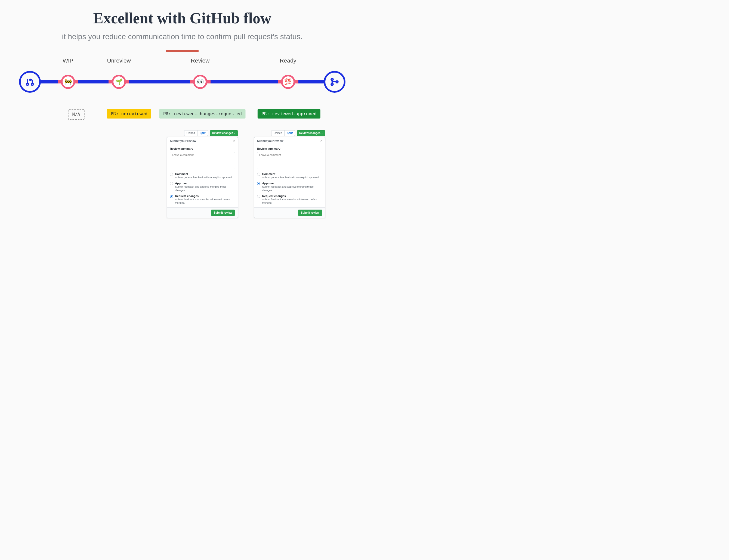  I want to click on hero-section: Excellent with GitHub flow it helps you …, so click(182, 26).